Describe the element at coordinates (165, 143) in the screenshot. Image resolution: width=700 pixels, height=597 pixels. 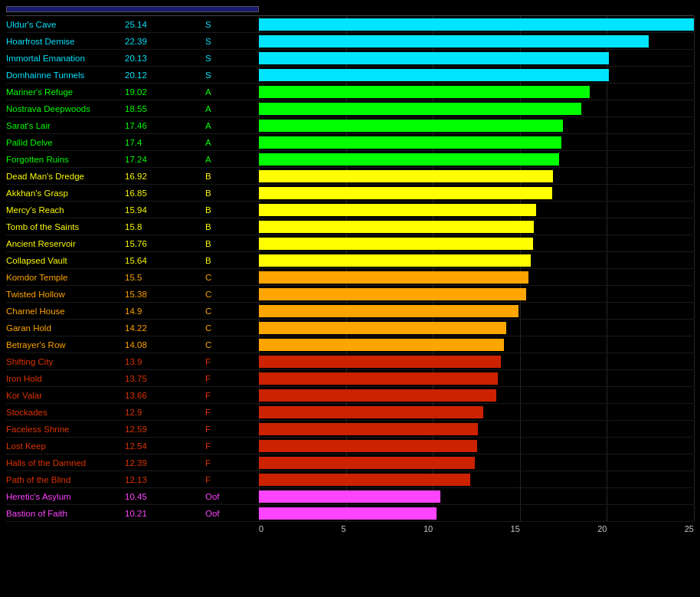
I see `xp-value: 17.4` at that location.